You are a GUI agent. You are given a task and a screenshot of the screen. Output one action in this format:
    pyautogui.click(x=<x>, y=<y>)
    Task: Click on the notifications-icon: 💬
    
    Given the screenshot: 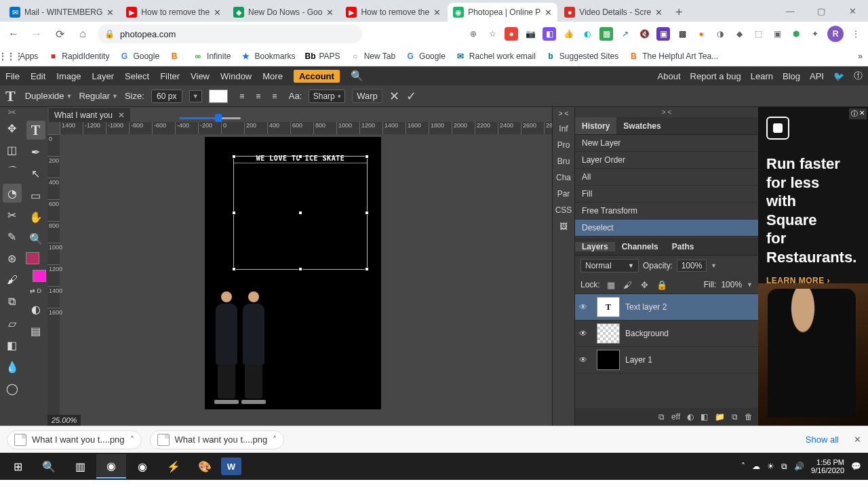 What is the action you would take?
    pyautogui.click(x=856, y=466)
    